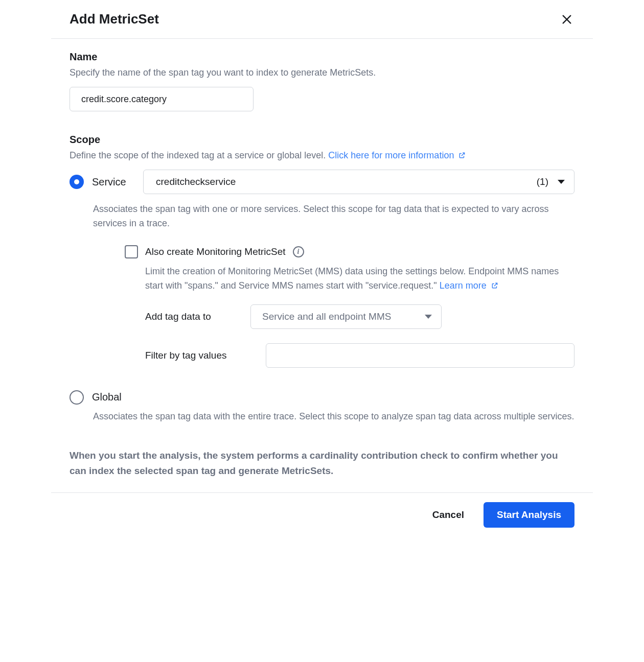 Image resolution: width=644 pixels, height=662 pixels. What do you see at coordinates (469, 286) in the screenshot?
I see `learn-more-link: Learn more` at bounding box center [469, 286].